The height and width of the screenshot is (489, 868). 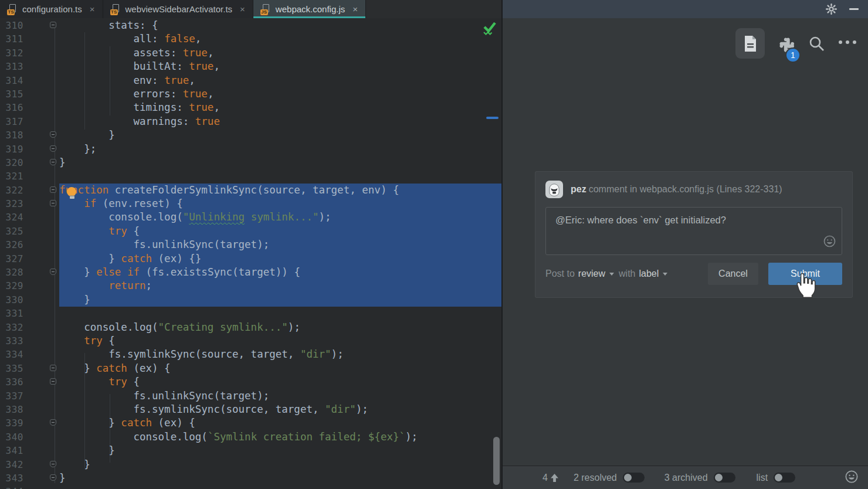 What do you see at coordinates (251, 135) in the screenshot?
I see `code-line-318: 318 }` at bounding box center [251, 135].